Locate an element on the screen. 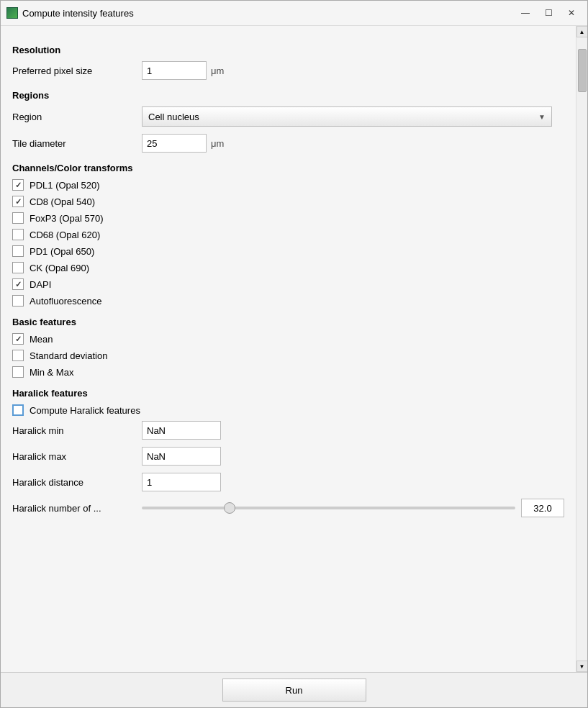 This screenshot has width=588, height=708. scroll-thumb is located at coordinates (582, 71).